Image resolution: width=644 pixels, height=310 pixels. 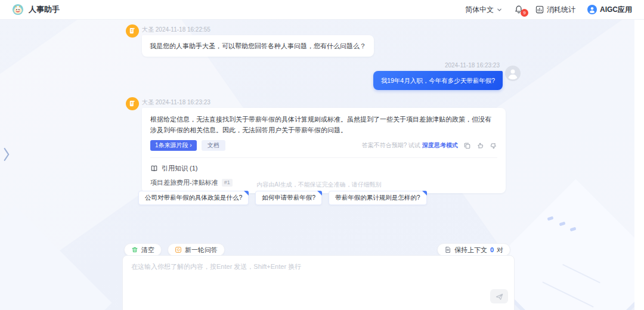 What do you see at coordinates (177, 103) in the screenshot?
I see `message-meta: 大圣 2024-11-18 16:23:23` at bounding box center [177, 103].